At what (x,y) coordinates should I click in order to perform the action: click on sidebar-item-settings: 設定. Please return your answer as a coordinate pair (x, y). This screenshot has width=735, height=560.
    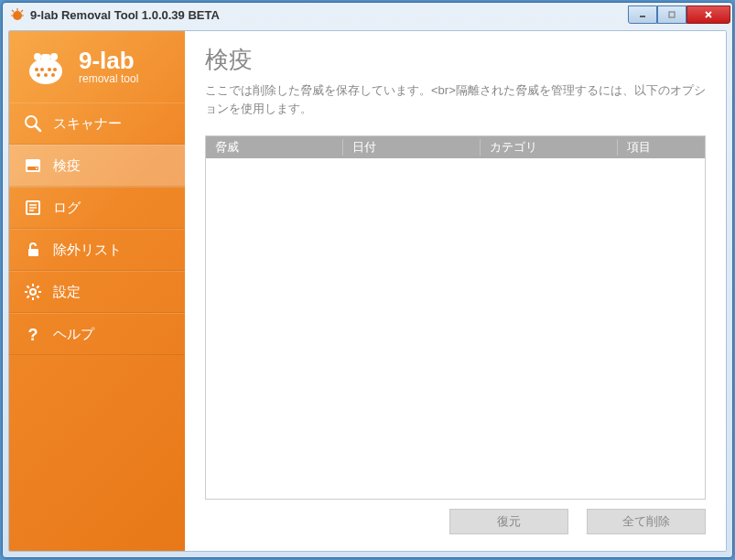
    Looking at the image, I should click on (97, 292).